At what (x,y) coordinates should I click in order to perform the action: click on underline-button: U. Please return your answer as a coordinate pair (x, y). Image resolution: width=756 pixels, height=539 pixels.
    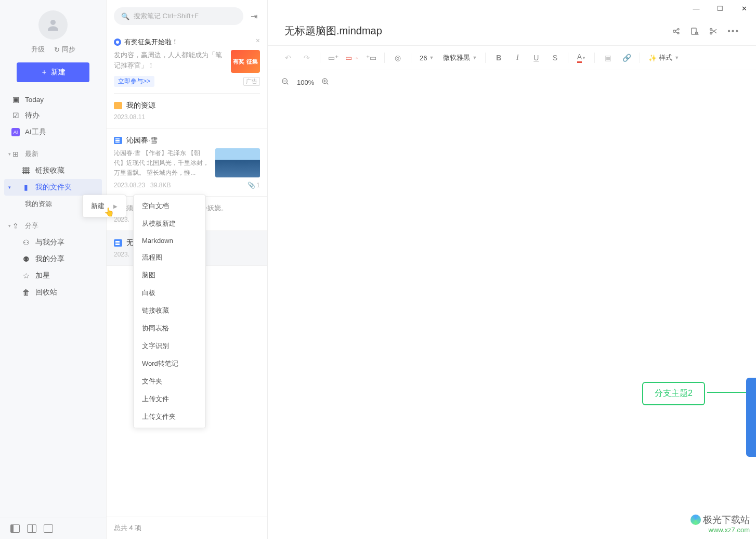
    Looking at the image, I should click on (536, 58).